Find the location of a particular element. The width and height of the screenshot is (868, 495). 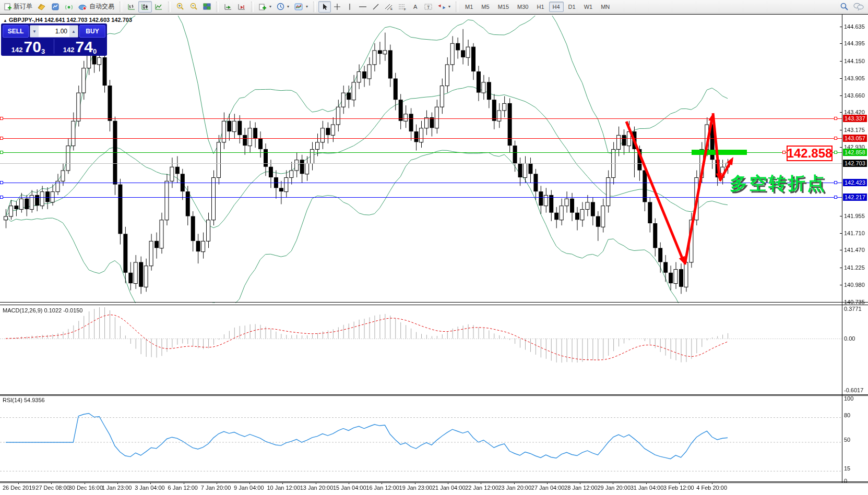

cursor-tool-button is located at coordinates (325, 7).